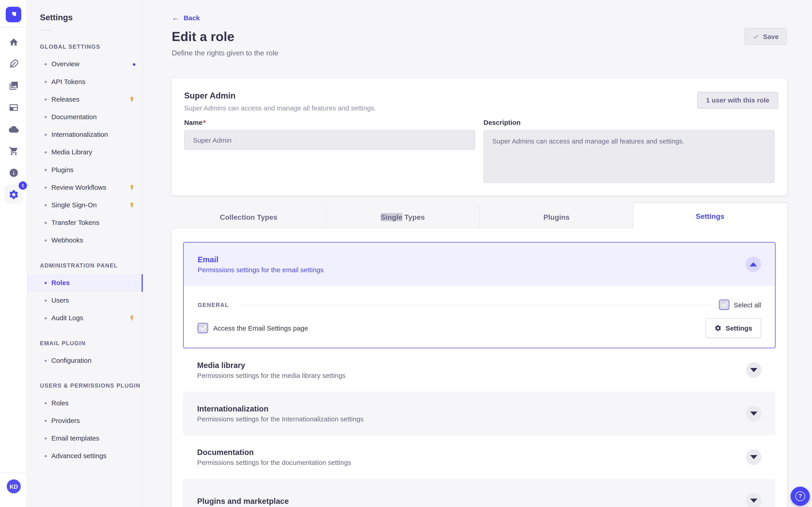  I want to click on section-header: GLOBAL SETTINGS, so click(91, 47).